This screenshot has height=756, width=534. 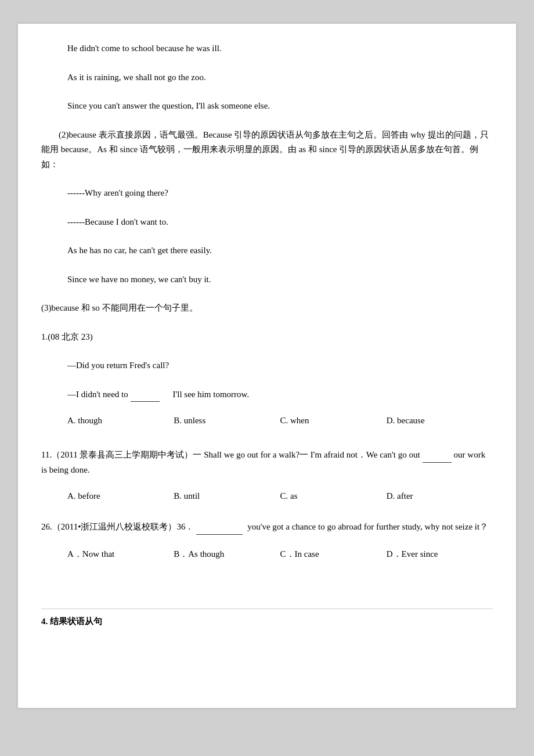 I want to click on note2-text: (2)because 表示直接原因，语气最强。Because 引导的原因状语从句…, so click(x=267, y=150).